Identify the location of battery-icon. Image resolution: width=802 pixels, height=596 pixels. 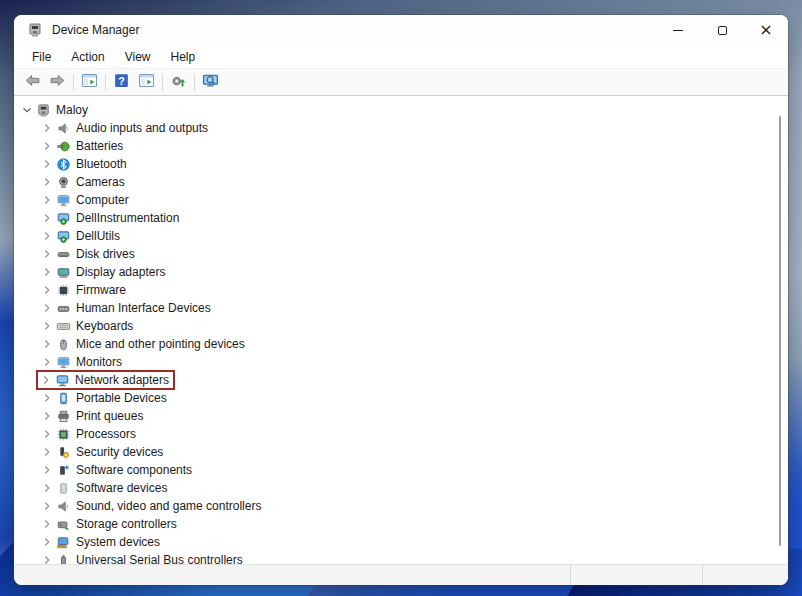
(63, 146).